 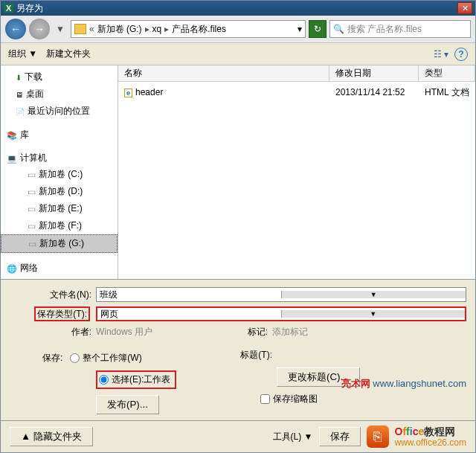 I want to click on view-button: ☷ ▾, so click(x=441, y=54).